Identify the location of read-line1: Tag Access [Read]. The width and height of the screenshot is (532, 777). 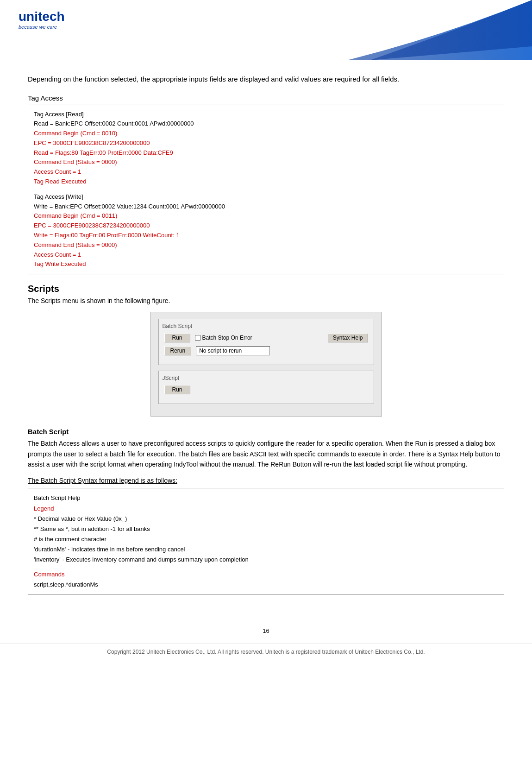
(266, 115).